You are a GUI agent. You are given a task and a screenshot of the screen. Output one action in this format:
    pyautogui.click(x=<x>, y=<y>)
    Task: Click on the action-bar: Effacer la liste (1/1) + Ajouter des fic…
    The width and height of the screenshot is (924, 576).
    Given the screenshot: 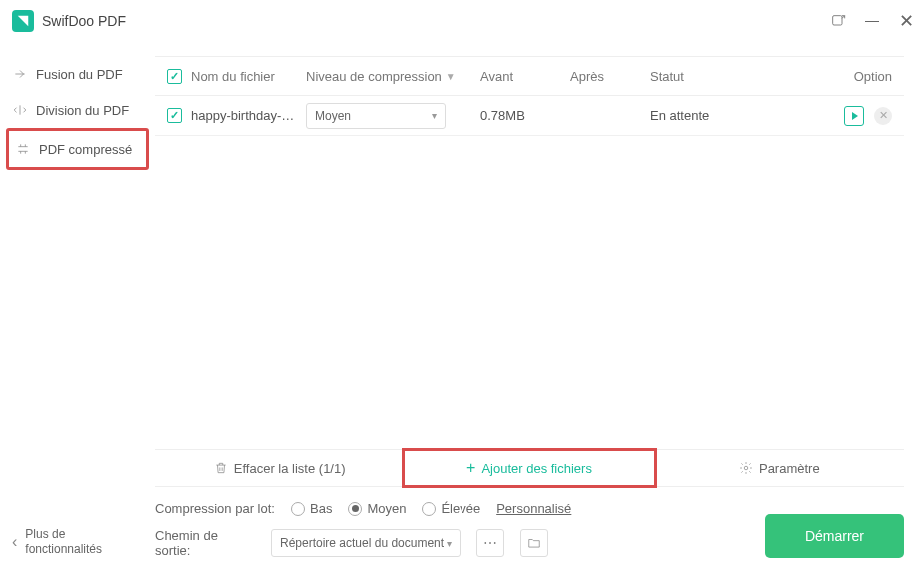 What is the action you would take?
    pyautogui.click(x=529, y=468)
    